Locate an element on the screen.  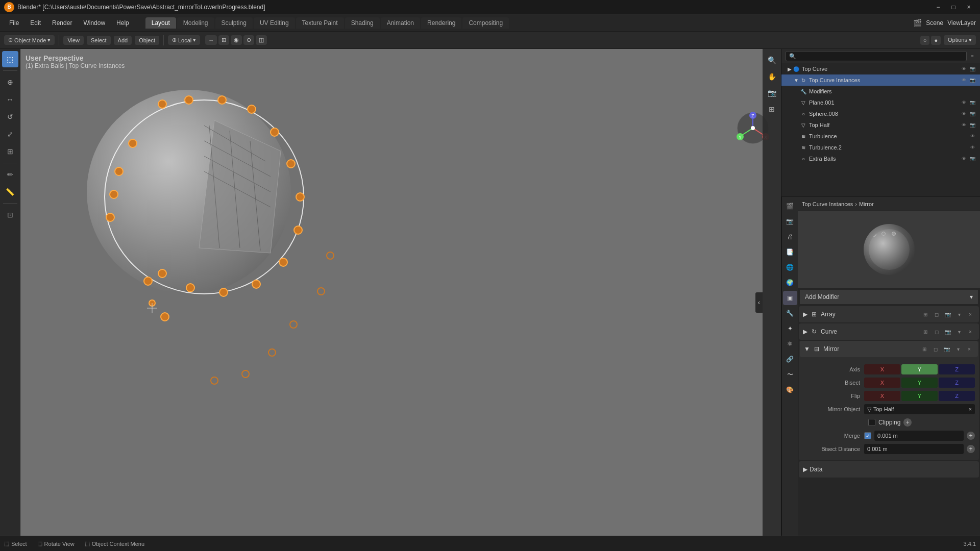
bisect-z-button: Z is located at coordinates (957, 383).